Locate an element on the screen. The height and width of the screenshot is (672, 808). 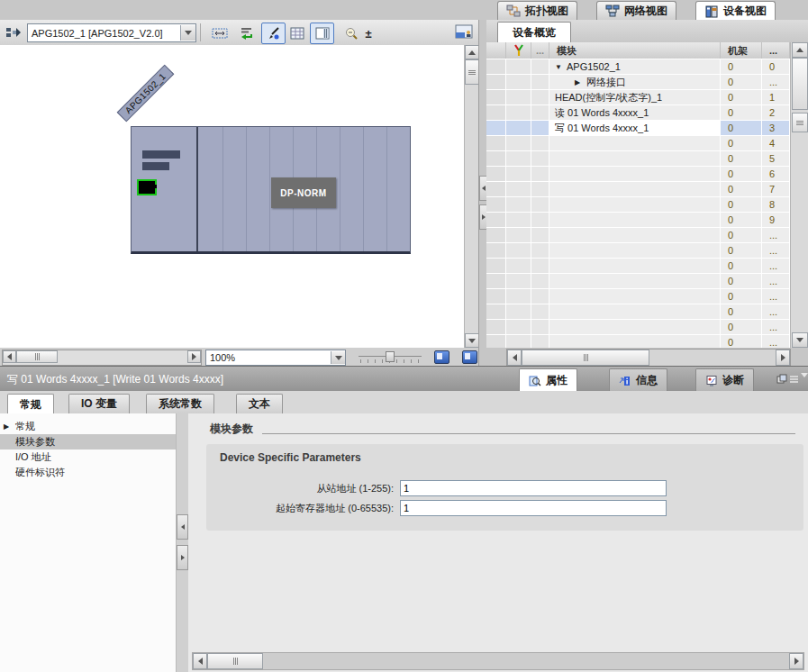
table-header-row: ... 模块 机架 ... is located at coordinates (638, 50).